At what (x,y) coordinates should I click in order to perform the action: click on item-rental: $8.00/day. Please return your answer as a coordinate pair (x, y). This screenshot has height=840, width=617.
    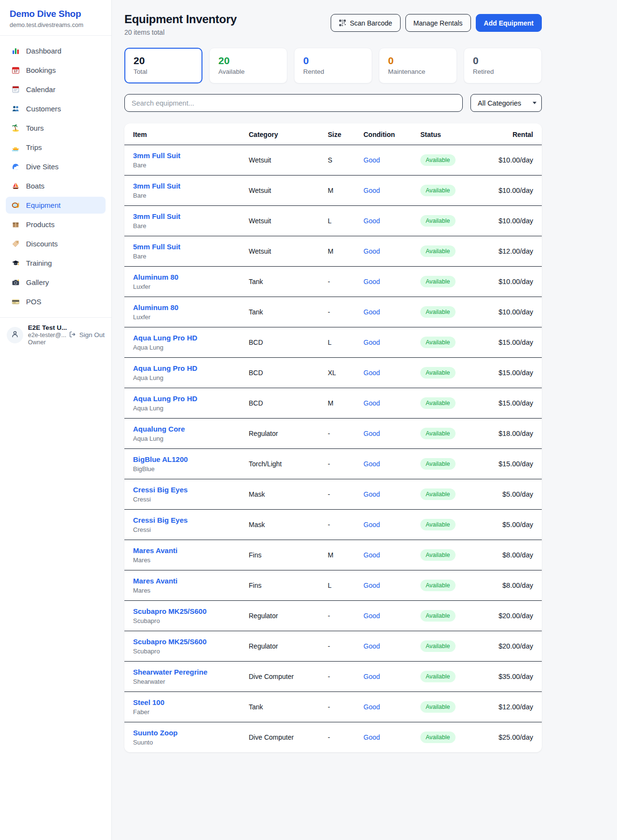
    Looking at the image, I should click on (515, 585).